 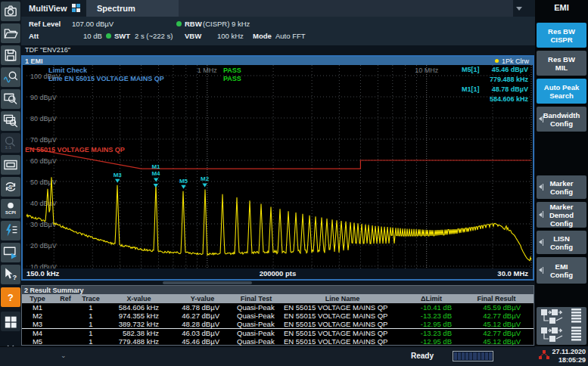 What do you see at coordinates (11, 143) in the screenshot?
I see `zoom-1to1-icon: 1:1` at bounding box center [11, 143].